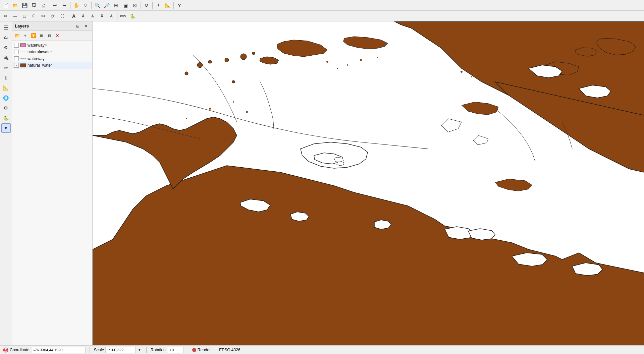  Describe the element at coordinates (102, 16) in the screenshot. I see `label4-button: Ã` at that location.